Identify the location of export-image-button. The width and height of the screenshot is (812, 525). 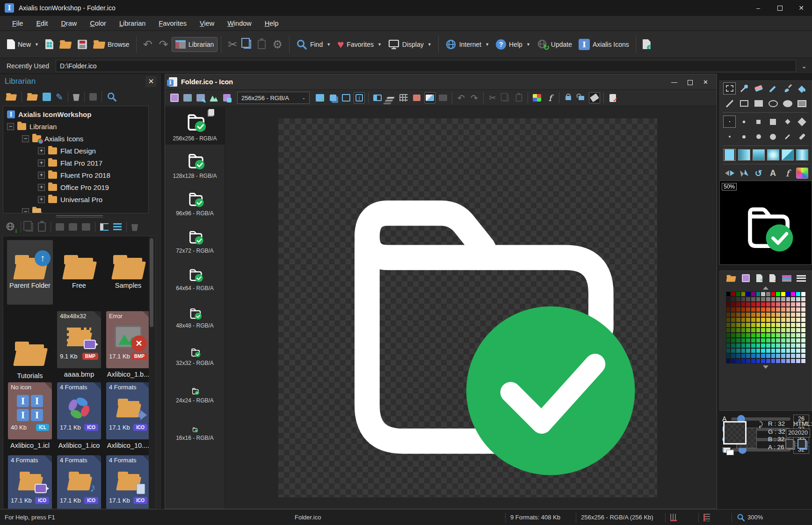
(227, 98).